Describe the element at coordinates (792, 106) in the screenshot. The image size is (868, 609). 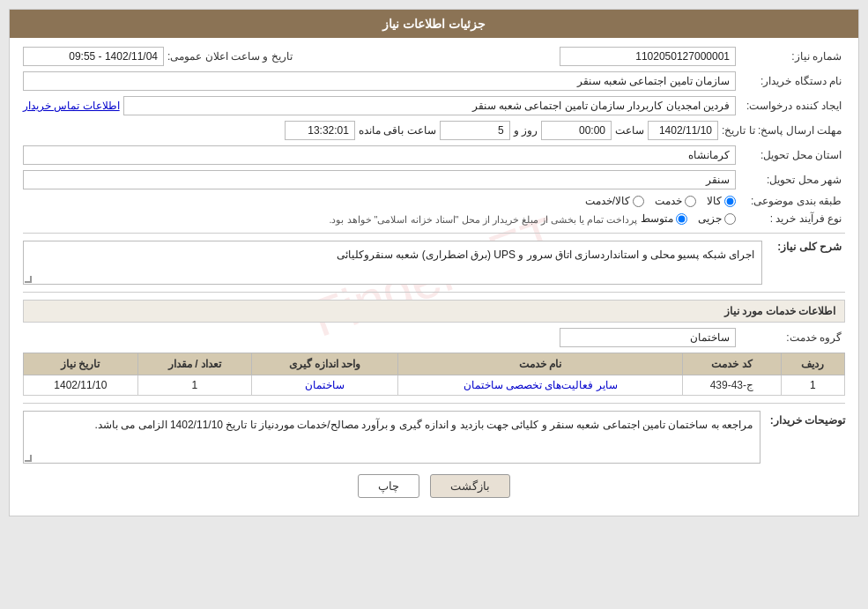
I see `creator-label: ایجاد کننده درخواست:` at that location.